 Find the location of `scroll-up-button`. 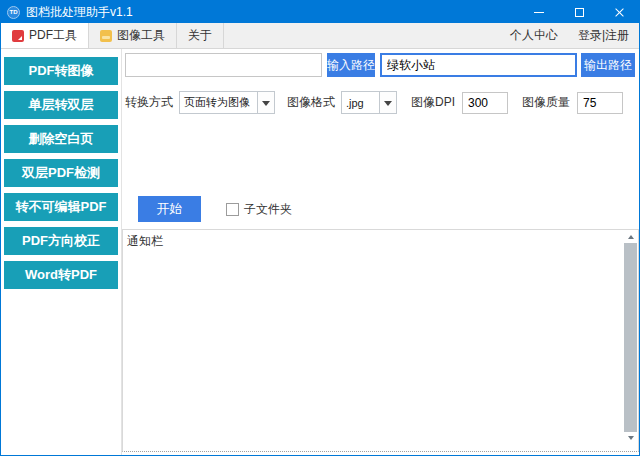

scroll-up-button is located at coordinates (630, 237).